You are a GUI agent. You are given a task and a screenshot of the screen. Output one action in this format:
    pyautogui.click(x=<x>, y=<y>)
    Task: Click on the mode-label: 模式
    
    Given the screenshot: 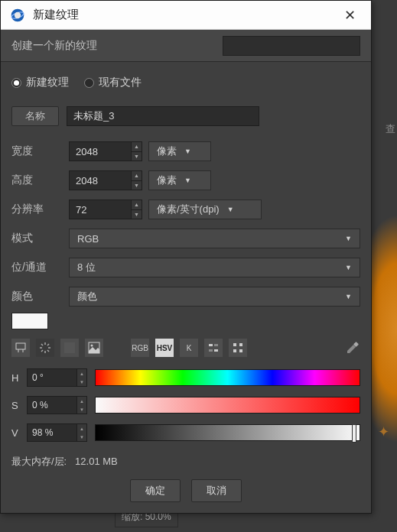 What is the action you would take?
    pyautogui.click(x=40, y=238)
    